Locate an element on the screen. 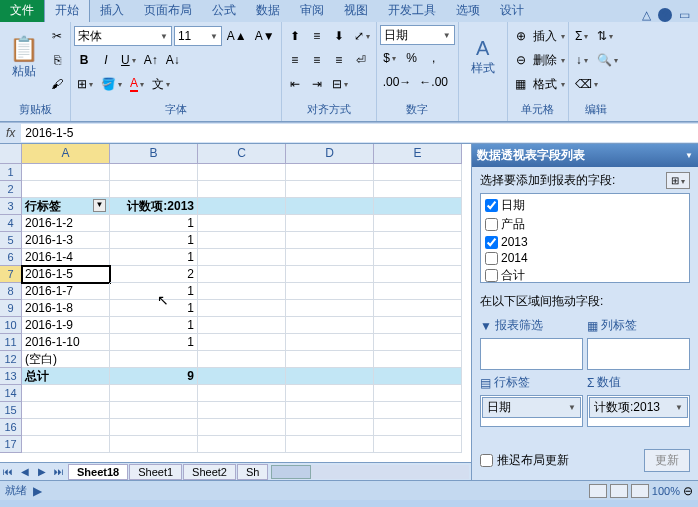 The height and width of the screenshot is (507, 698). row-header: 10 is located at coordinates (11, 326).